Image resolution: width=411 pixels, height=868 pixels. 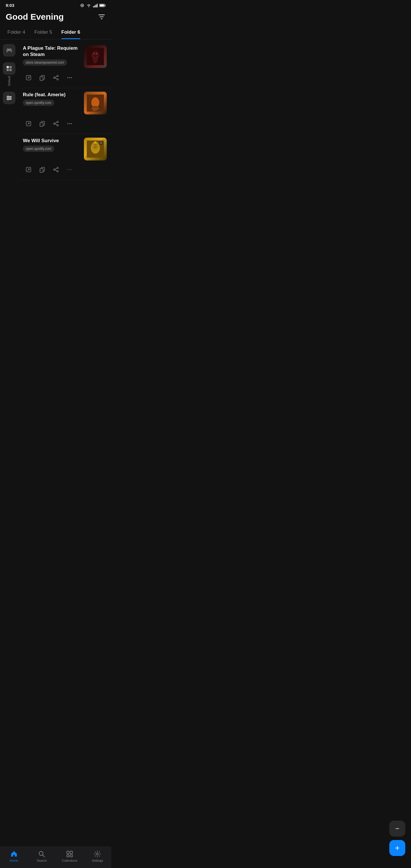 I want to click on action-row-plague, so click(x=65, y=79).